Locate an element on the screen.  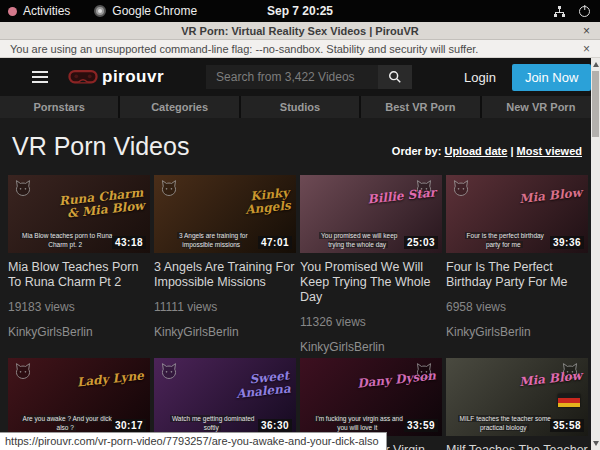
video-card: Mia Blow Four is the perfect birthday pa… is located at coordinates (517, 264).